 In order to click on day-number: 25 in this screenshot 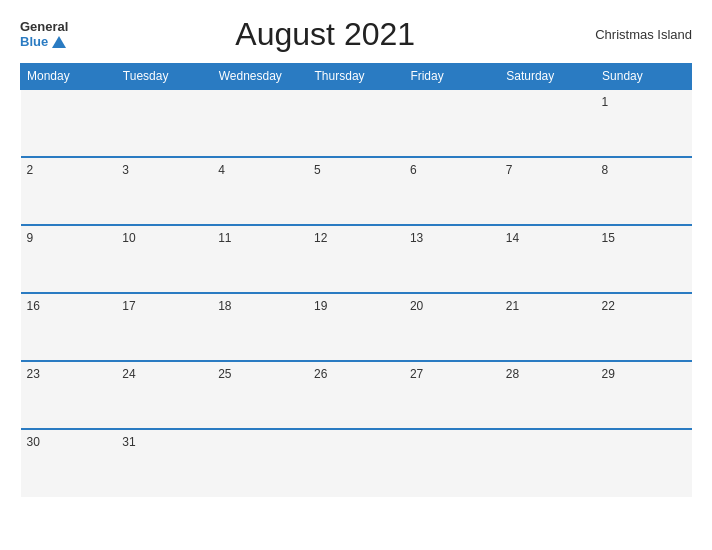, I will do `click(224, 374)`.